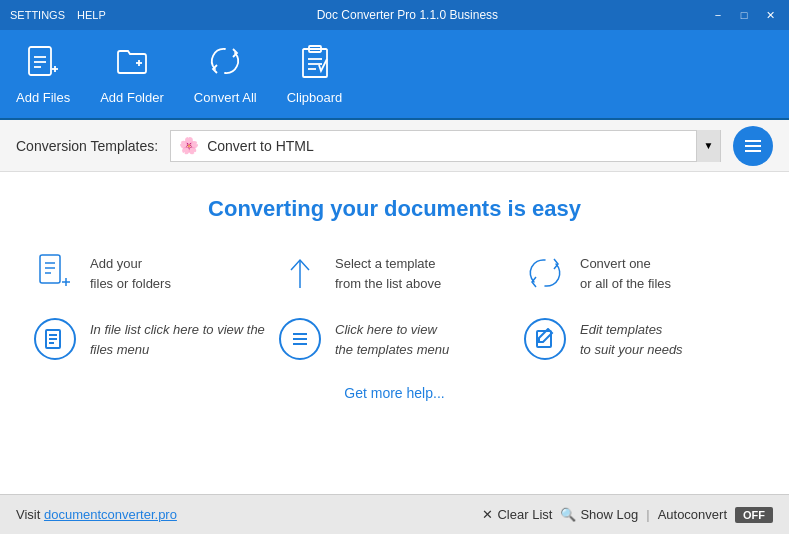 This screenshot has width=789, height=534. Describe the element at coordinates (692, 514) in the screenshot. I see `autoconvert-label: Autoconvert` at that location.